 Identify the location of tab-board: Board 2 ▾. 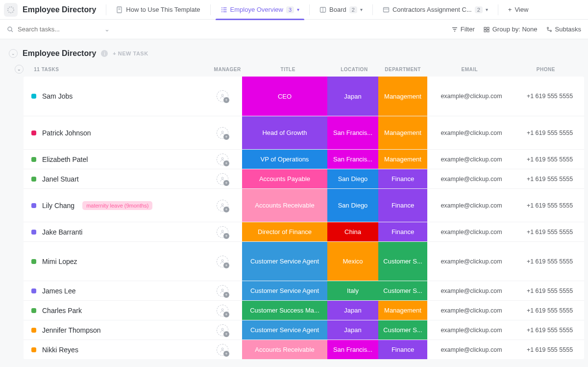
(341, 10).